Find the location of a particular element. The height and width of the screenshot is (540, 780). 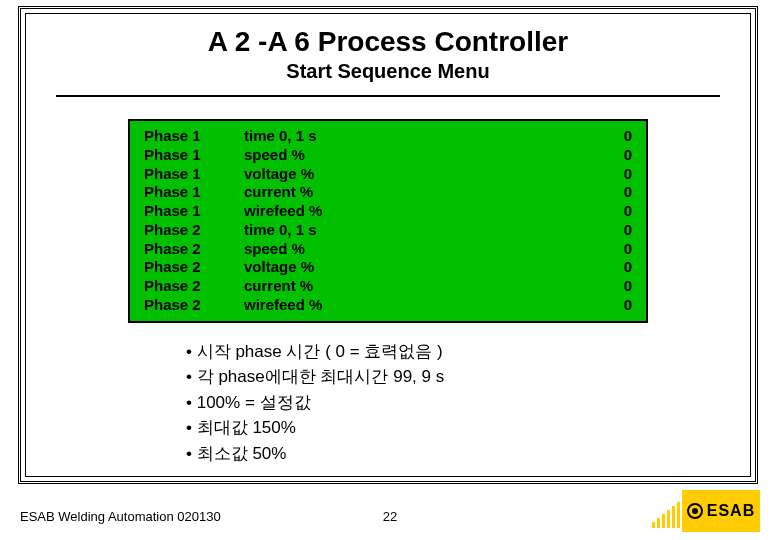

panel-row: Phase 1voltage %0 is located at coordinates (388, 174).